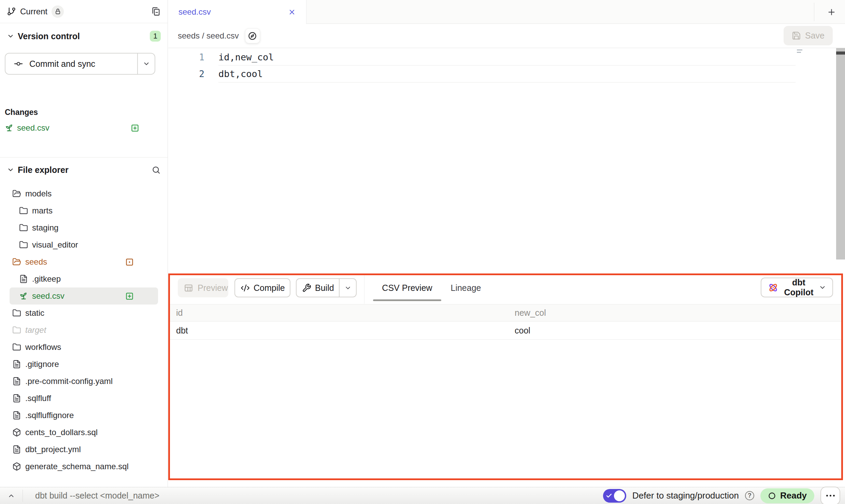  I want to click on dbt-copilot-icon, so click(773, 288).